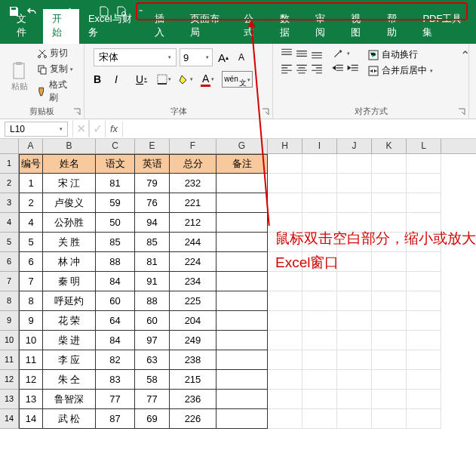  I want to click on cell-I3, so click(320, 203).